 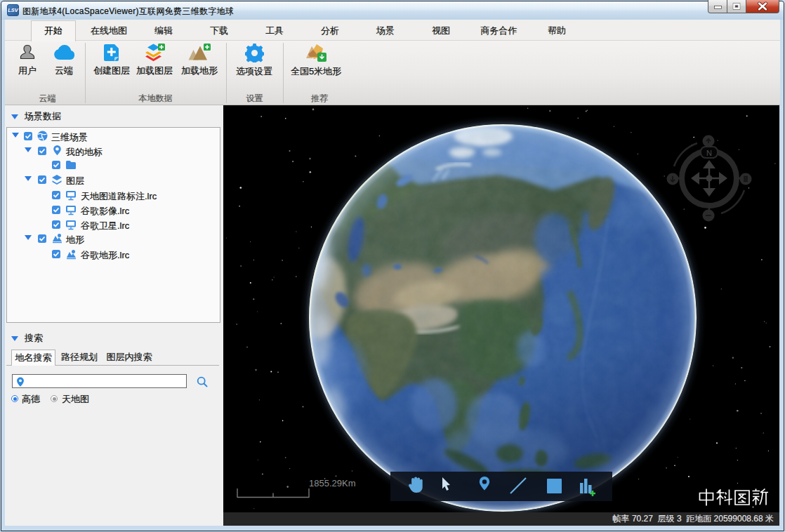 I want to click on svg-text: 1855.29Km, so click(x=333, y=483).